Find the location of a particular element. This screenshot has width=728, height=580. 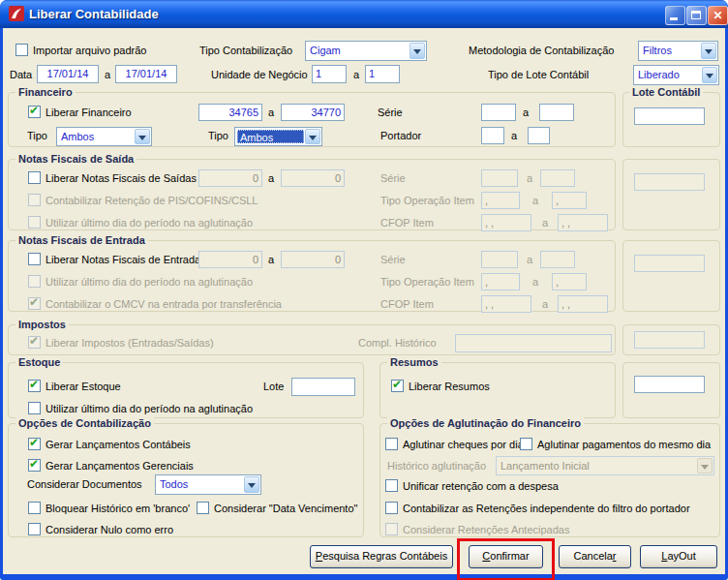

serie-to-input is located at coordinates (557, 112).